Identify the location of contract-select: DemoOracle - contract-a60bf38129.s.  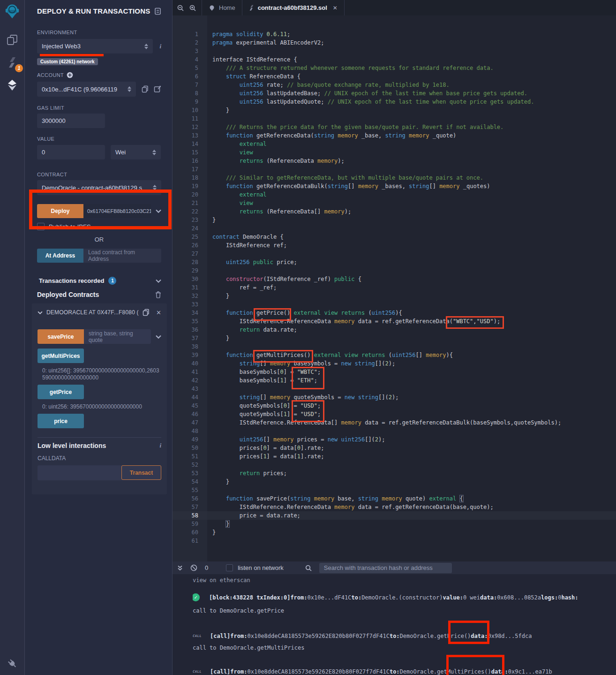
(99, 188).